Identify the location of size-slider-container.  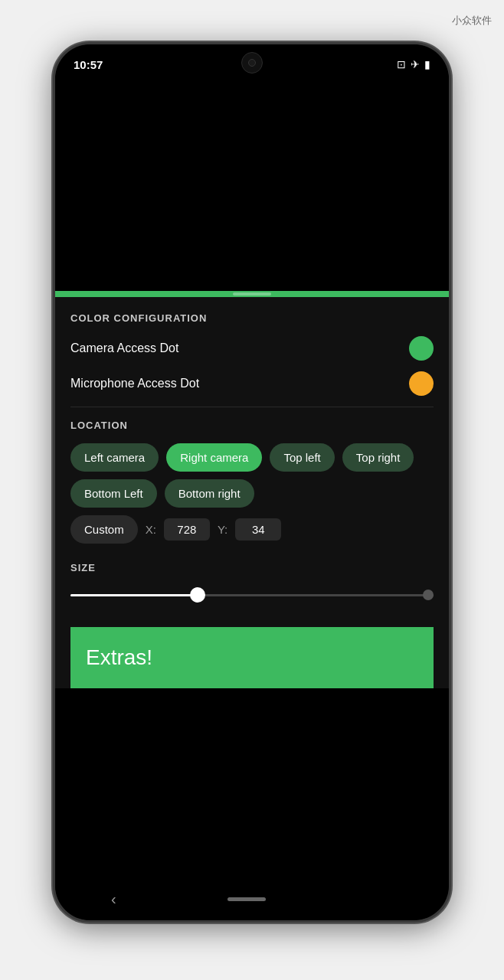
(252, 595).